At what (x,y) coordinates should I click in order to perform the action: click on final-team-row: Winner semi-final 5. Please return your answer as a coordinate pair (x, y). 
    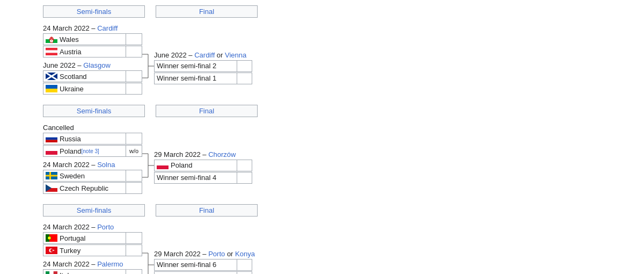
    Looking at the image, I should click on (204, 273).